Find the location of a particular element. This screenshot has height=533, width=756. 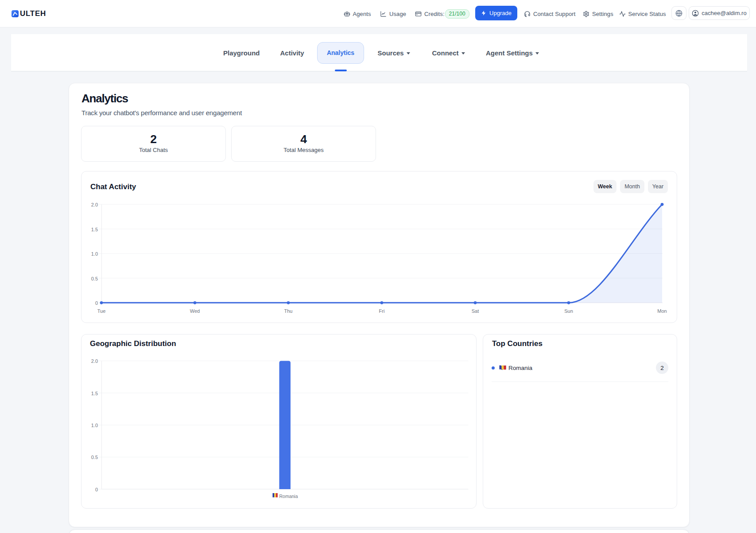

svg-text: Thu is located at coordinates (289, 311).